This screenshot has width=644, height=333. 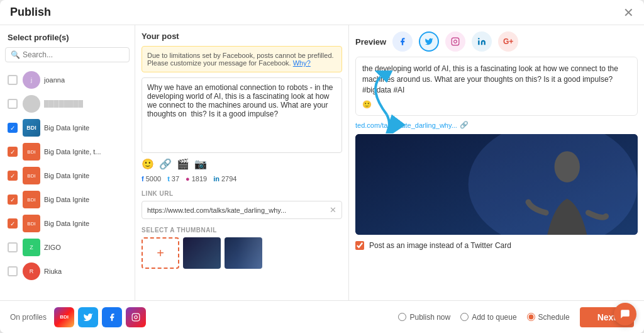 What do you see at coordinates (53, 271) in the screenshot?
I see `profile-name: Riuka` at bounding box center [53, 271].